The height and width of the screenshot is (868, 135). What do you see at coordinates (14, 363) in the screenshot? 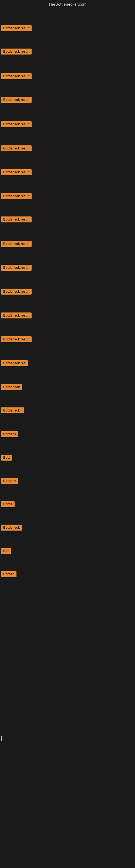
I see `bottleneck-badge: Bottleneck res` at bounding box center [14, 363].